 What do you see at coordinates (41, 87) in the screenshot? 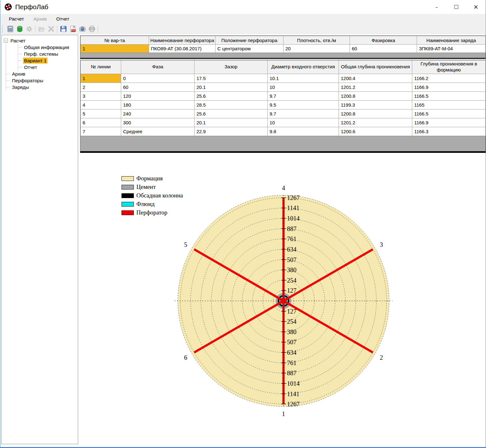
I see `tree-item-zaryady: Заряды` at bounding box center [41, 87].